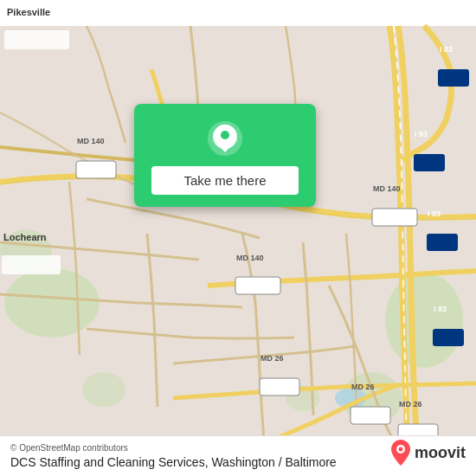  I want to click on map-label-i83-3: I 83, so click(434, 214).